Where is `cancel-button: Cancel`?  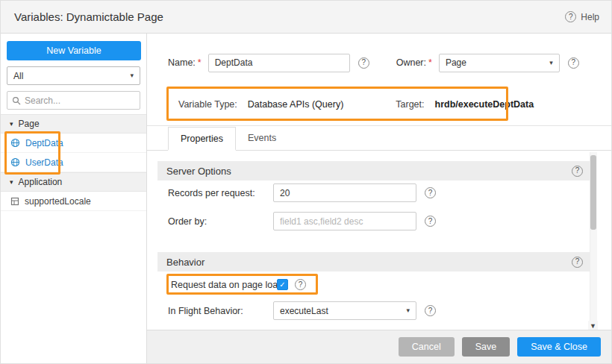
cancel-button: Cancel is located at coordinates (427, 347).